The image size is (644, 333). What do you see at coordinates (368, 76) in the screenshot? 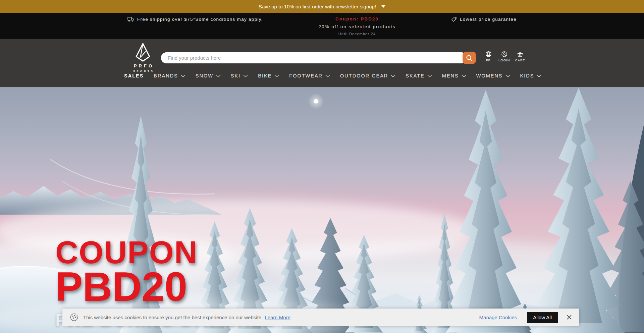
I see `nav-item-outdoor-gear: OUTDOOR GEAR` at bounding box center [368, 76].